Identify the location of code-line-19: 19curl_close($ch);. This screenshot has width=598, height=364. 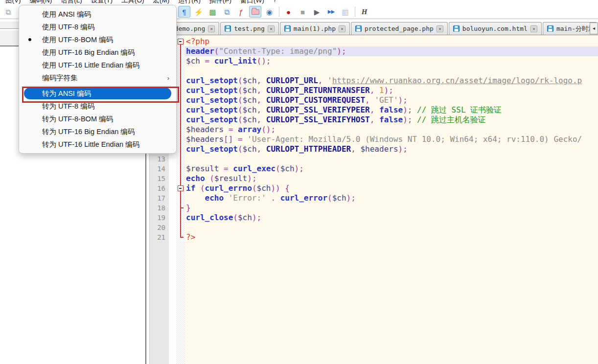
(374, 218).